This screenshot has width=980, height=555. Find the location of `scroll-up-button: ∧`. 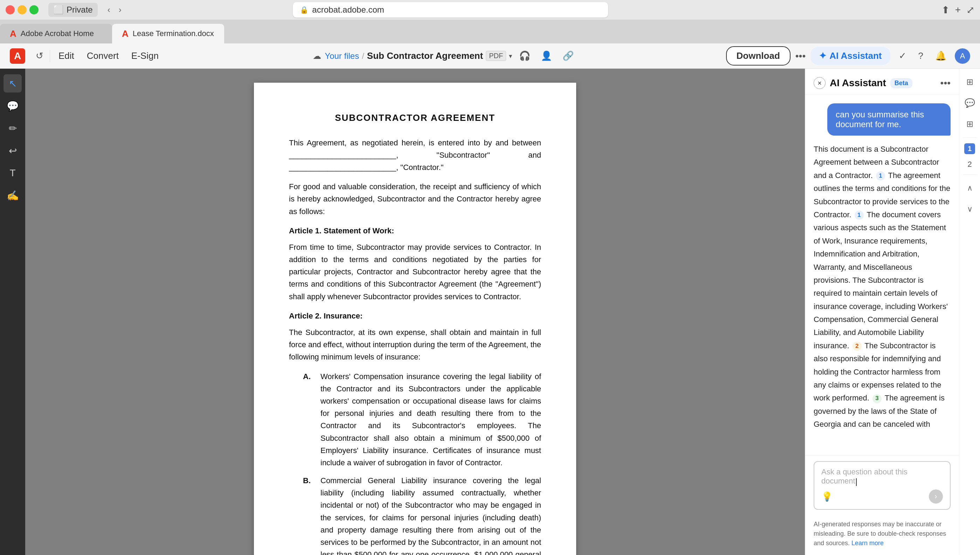

scroll-up-button: ∧ is located at coordinates (970, 188).